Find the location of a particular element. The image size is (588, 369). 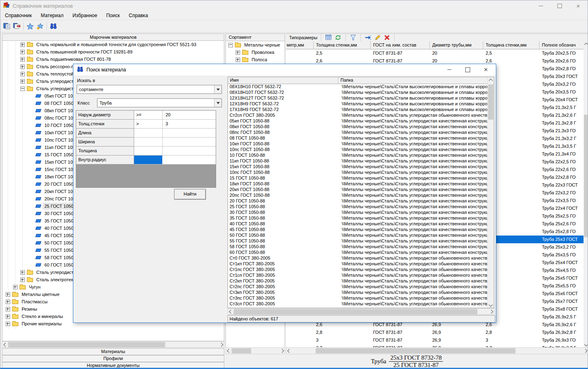

column-header-tolschina-stenki-2: Толщина стенки,мм is located at coordinates (511, 45).